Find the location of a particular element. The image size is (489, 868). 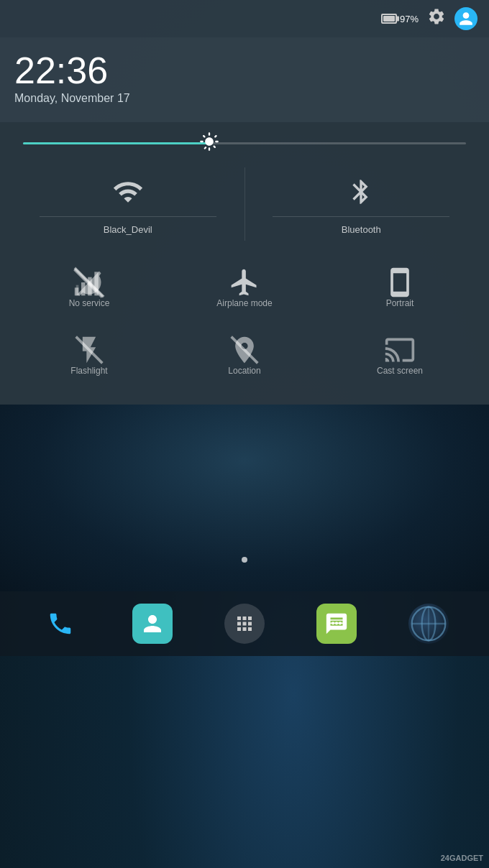

brightness-thumb is located at coordinates (209, 144).